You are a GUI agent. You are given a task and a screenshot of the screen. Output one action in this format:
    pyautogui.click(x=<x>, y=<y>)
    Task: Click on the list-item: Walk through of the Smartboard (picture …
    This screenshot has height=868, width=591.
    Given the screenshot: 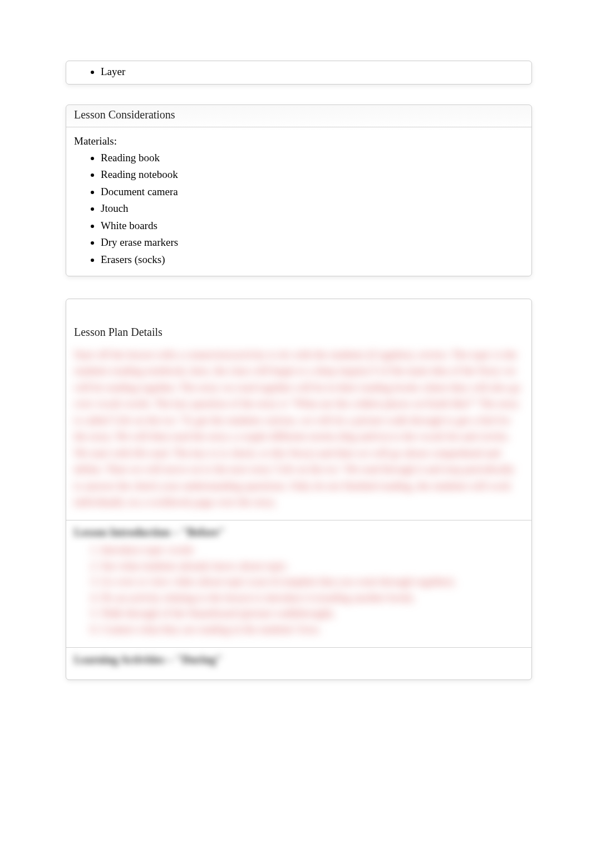 What is the action you would take?
    pyautogui.click(x=312, y=614)
    